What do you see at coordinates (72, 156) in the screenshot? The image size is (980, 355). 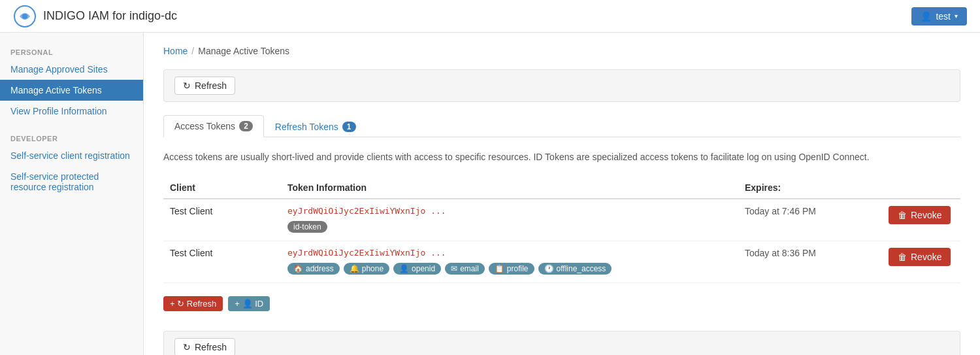 I see `sidebar-item-self-service-client: Self-service client registration` at bounding box center [72, 156].